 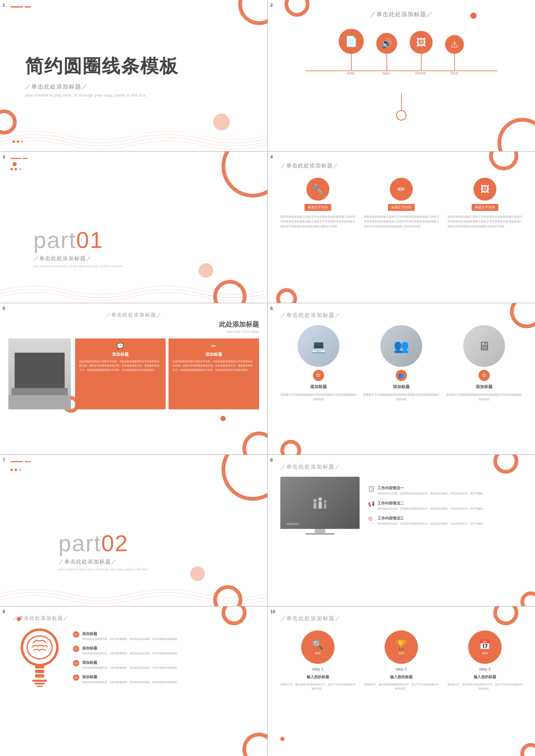 I want to click on node-1: 📄 one., so click(x=351, y=52).